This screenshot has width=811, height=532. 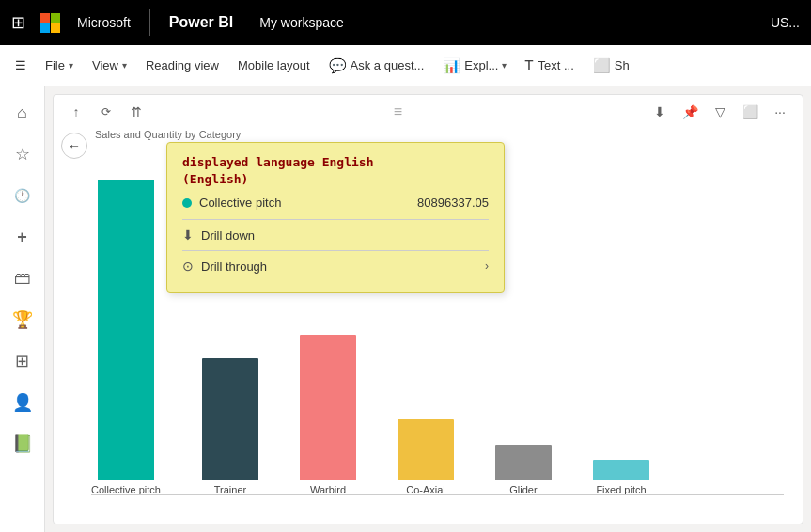 I want to click on explore-button: 📊 Expl... ▾, so click(x=475, y=66).